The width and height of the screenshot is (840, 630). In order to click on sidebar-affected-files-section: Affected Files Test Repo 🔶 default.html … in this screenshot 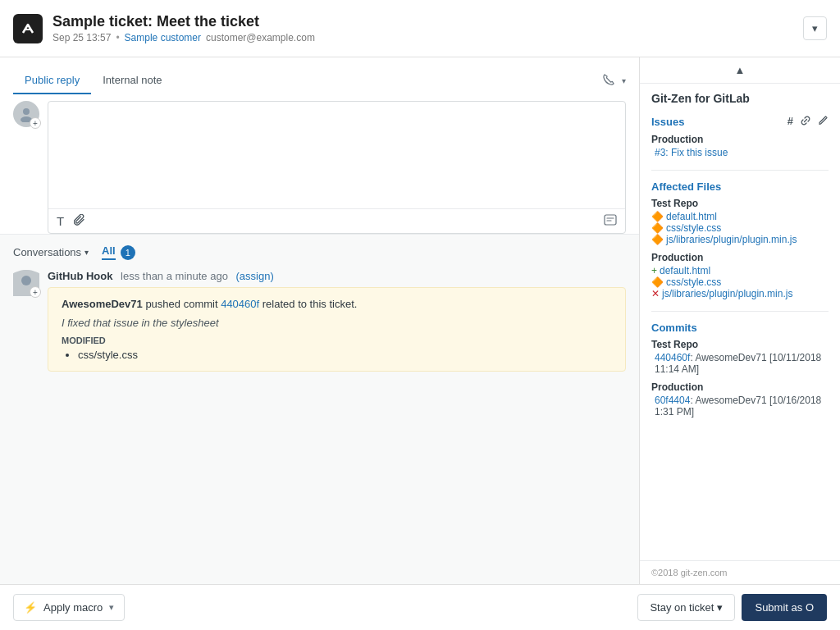, I will do `click(740, 243)`.